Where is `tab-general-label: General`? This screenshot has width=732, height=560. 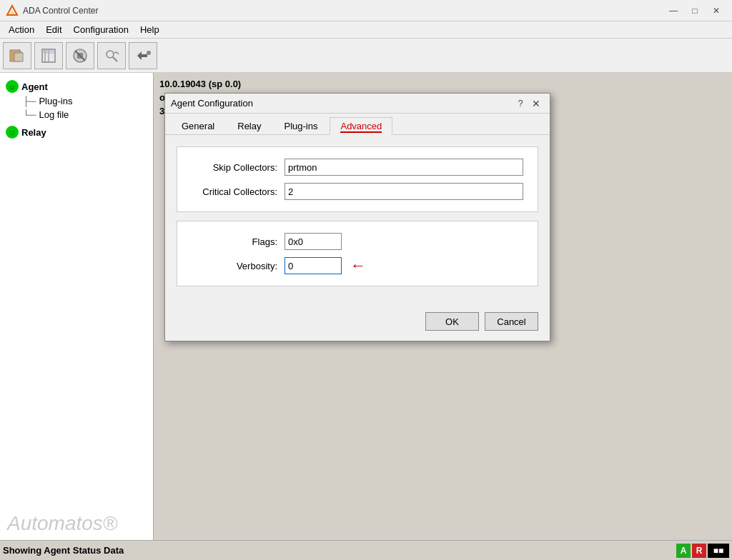
tab-general-label: General is located at coordinates (198, 126).